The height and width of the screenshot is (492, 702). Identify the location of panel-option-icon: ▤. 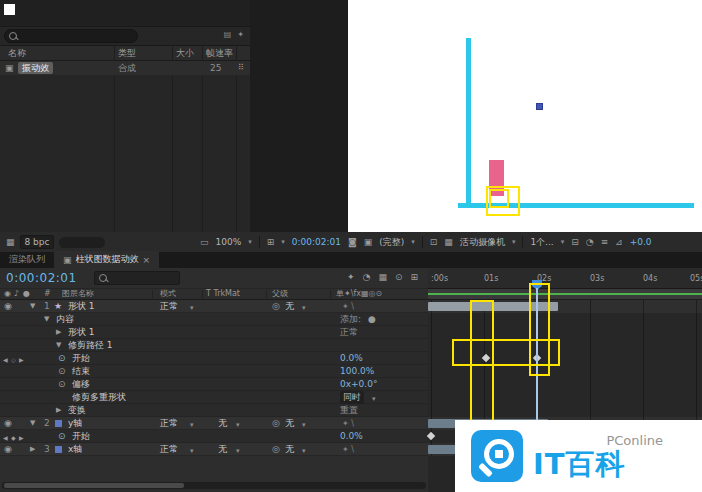
(228, 34).